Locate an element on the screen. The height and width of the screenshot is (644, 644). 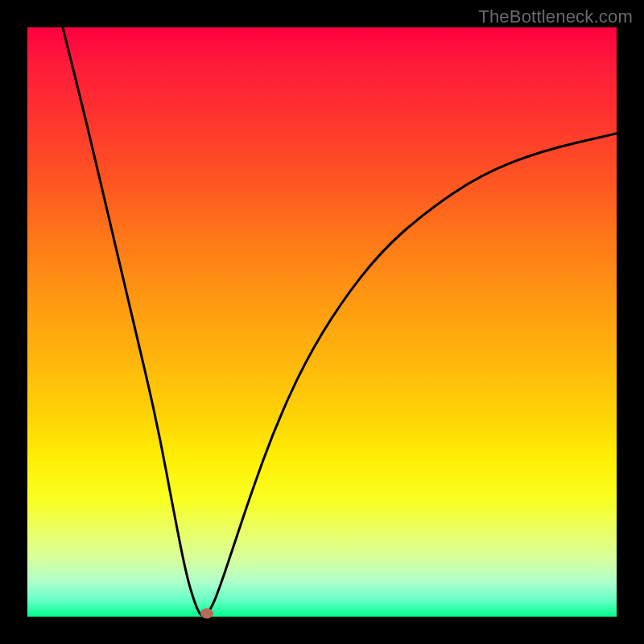
watermark-text: TheBottleneck.com is located at coordinates (555, 17).